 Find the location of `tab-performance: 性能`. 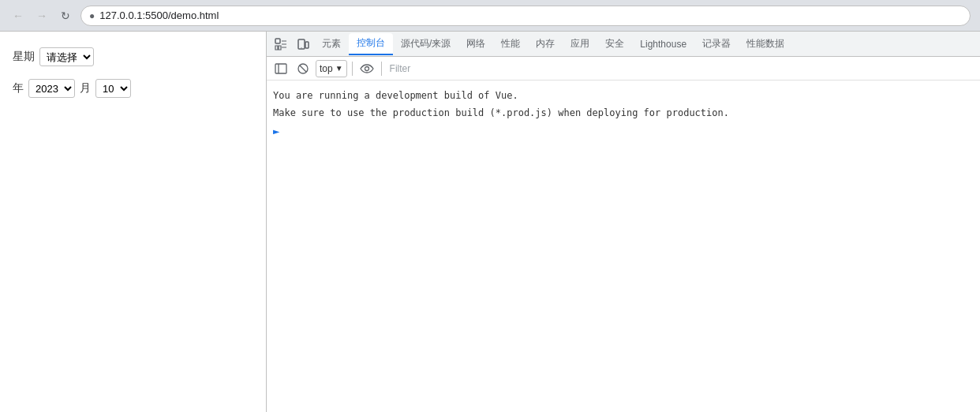

tab-performance: 性能 is located at coordinates (511, 44).